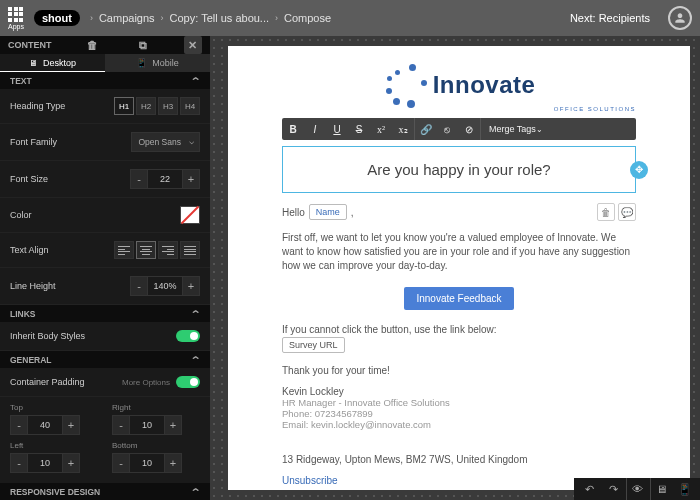 The width and height of the screenshot is (700, 500). Describe the element at coordinates (16, 18) in the screenshot. I see `apps-menu: Apps` at that location.